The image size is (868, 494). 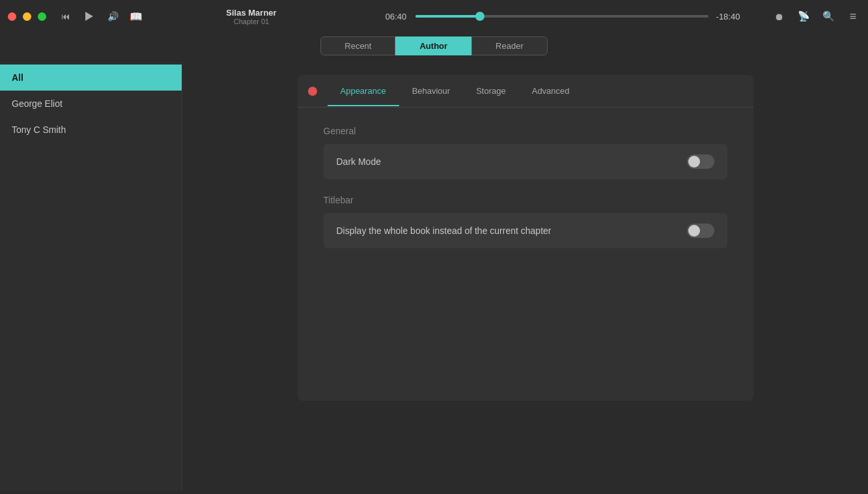 I want to click on sidebar-item-tony-c-smith: Tony C Smith, so click(x=91, y=130).